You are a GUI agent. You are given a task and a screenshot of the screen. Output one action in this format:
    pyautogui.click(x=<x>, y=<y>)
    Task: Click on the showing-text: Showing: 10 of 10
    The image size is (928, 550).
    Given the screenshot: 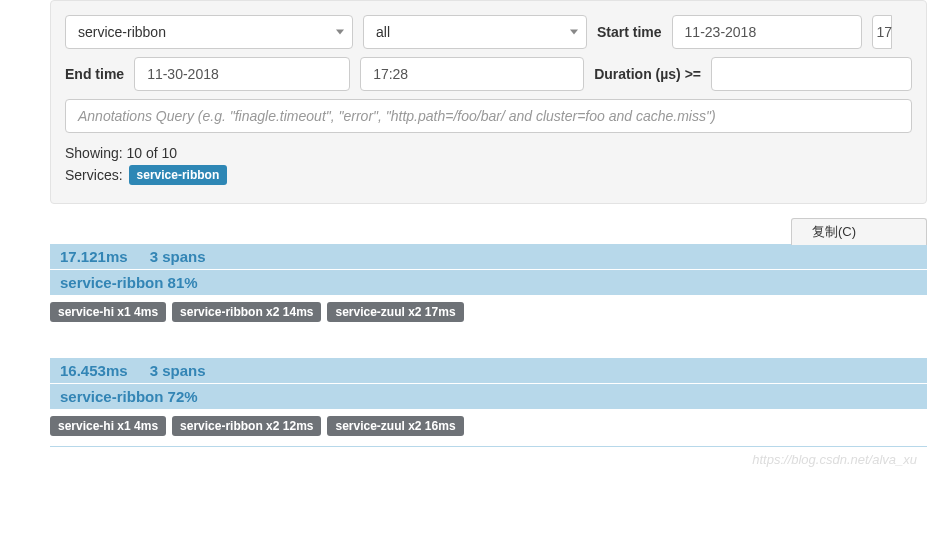 What is the action you would take?
    pyautogui.click(x=488, y=153)
    